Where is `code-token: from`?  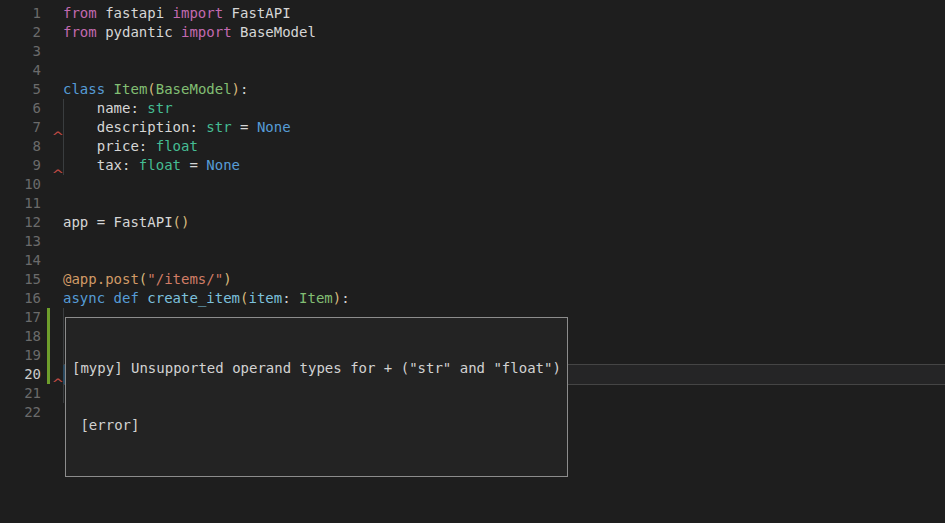 code-token: from is located at coordinates (80, 13).